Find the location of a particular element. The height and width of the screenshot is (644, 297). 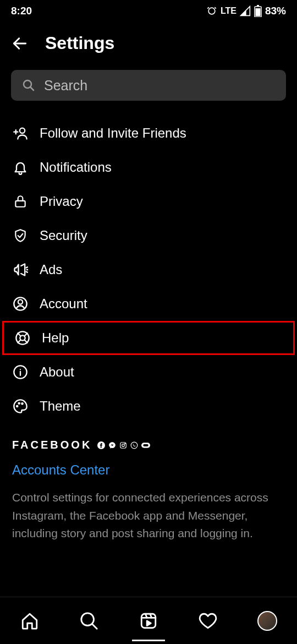

menu-item-theme: Theme is located at coordinates (148, 406).